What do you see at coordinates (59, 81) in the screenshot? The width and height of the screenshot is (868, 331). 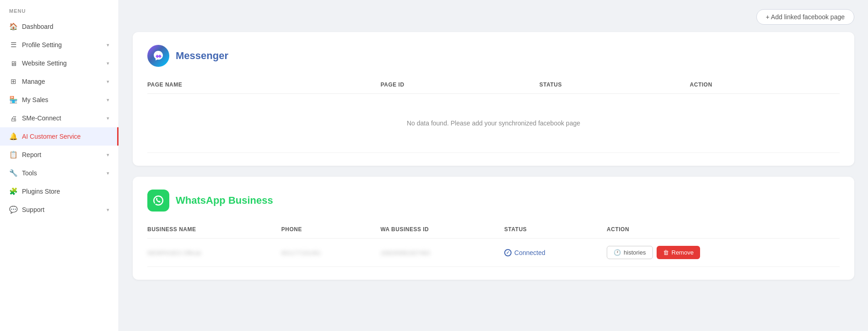 I see `sidebar-item-manage: ⊞ Manage ▾` at bounding box center [59, 81].